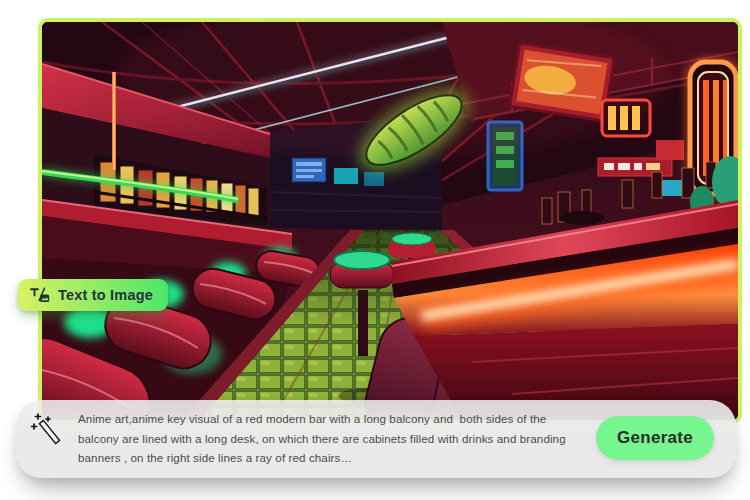 The height and width of the screenshot is (500, 750). I want to click on text-to-image-badge: Text to Image, so click(93, 295).